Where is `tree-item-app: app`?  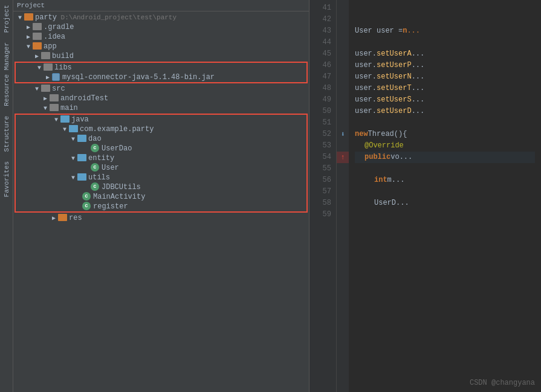
tree-item-app: app is located at coordinates (161, 47).